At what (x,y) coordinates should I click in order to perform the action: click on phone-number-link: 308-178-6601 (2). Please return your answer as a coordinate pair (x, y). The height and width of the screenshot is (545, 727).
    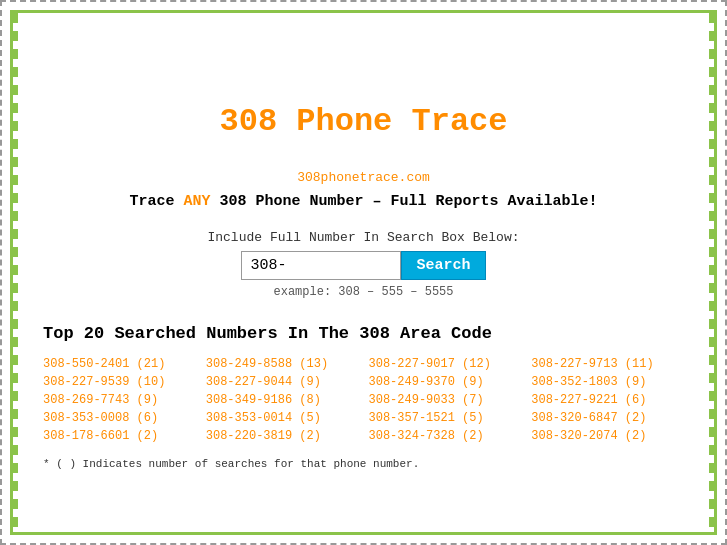
    Looking at the image, I should click on (120, 436).